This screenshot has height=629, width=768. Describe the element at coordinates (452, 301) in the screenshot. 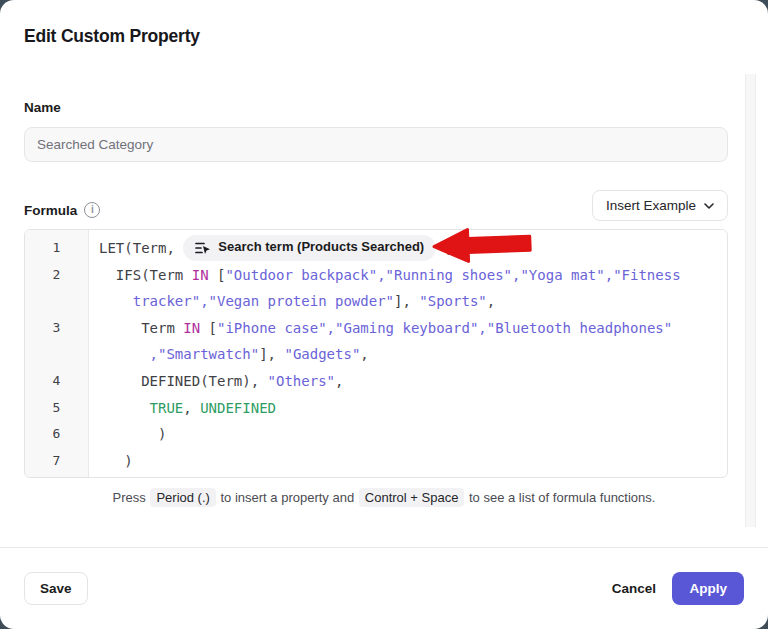

I see `code-token: "Sports"` at that location.